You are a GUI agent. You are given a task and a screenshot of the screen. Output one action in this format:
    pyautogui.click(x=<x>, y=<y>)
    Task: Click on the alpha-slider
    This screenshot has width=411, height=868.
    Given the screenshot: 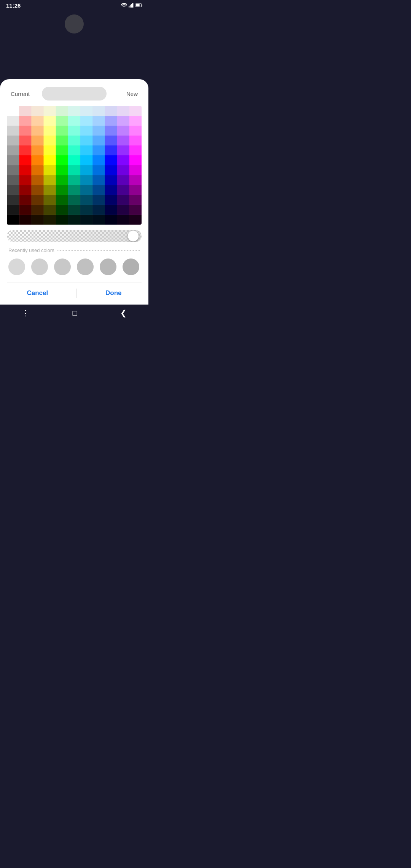 What is the action you would take?
    pyautogui.click(x=74, y=236)
    